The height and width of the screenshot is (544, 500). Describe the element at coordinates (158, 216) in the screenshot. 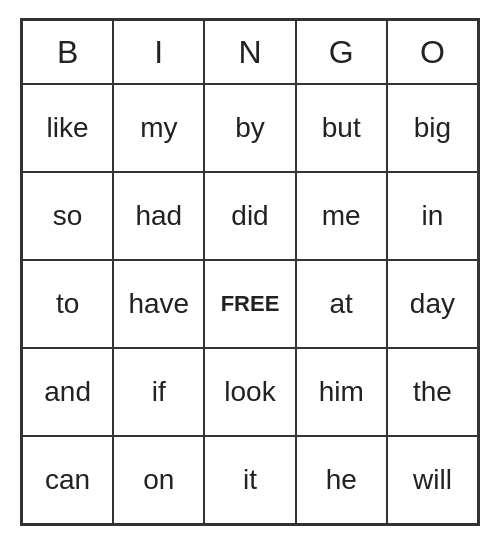

I see `bingo-cell: had` at that location.